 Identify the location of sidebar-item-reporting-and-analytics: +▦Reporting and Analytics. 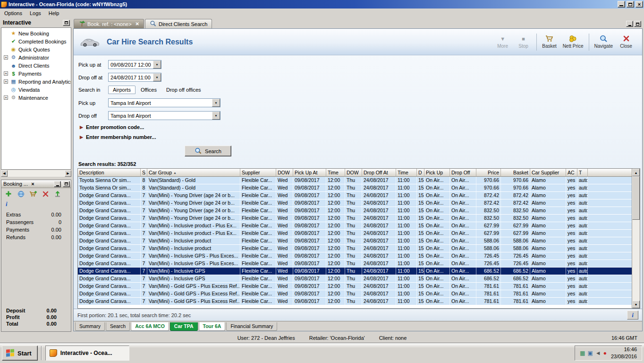
(36, 81).